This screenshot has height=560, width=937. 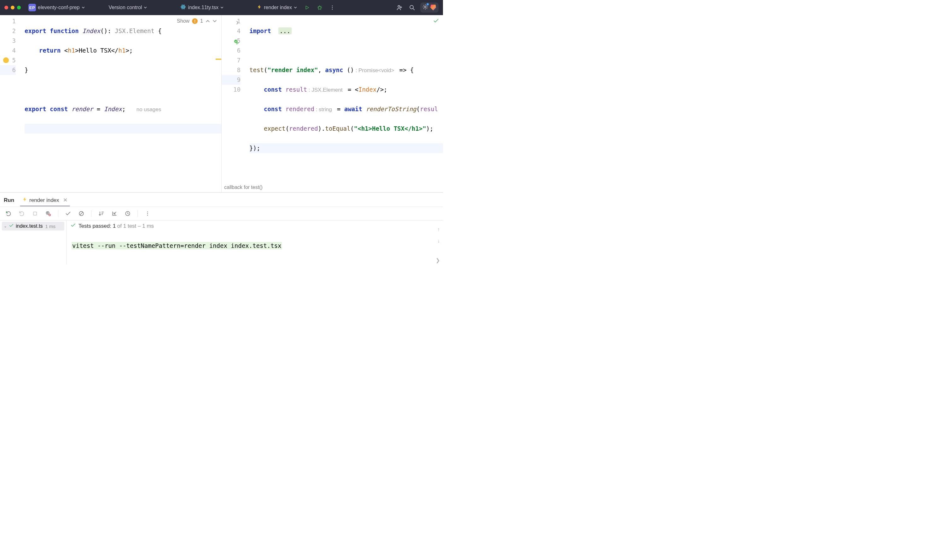 I want to click on import-tests-button, so click(x=114, y=214).